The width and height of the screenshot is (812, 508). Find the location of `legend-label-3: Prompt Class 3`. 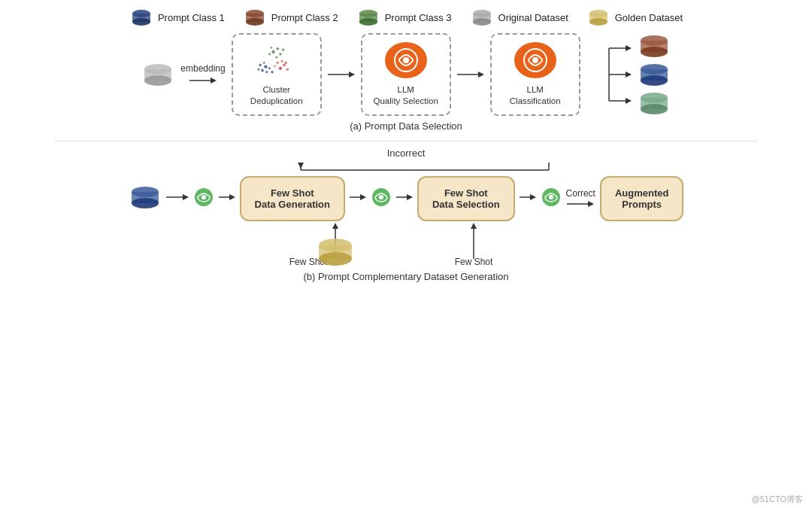

legend-label-3: Prompt Class 3 is located at coordinates (418, 18).